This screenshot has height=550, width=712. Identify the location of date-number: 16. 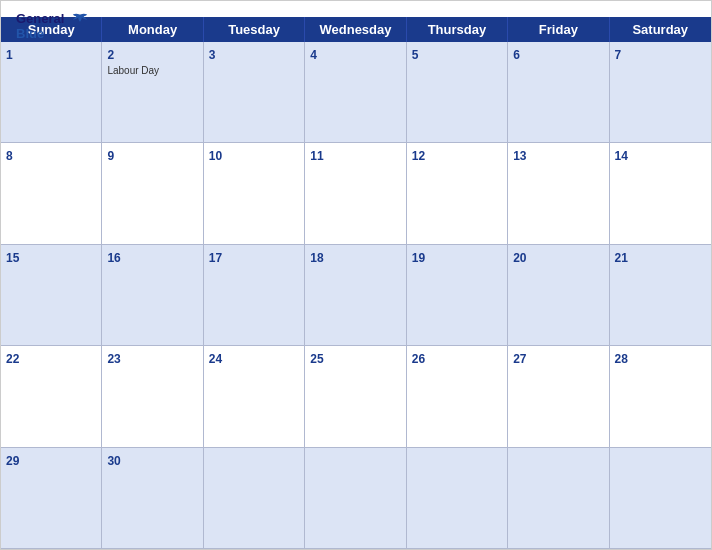
(114, 258).